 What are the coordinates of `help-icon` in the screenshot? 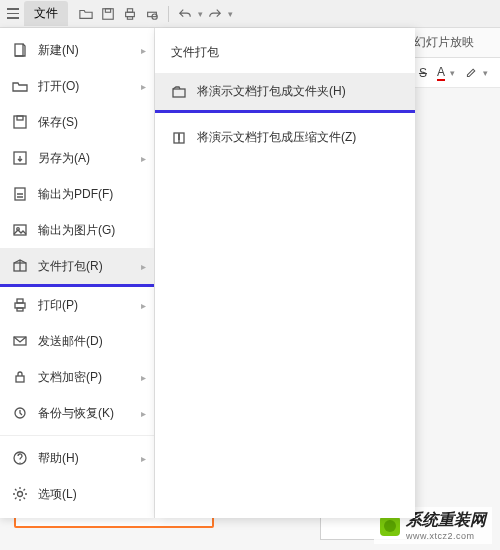 It's located at (20, 458).